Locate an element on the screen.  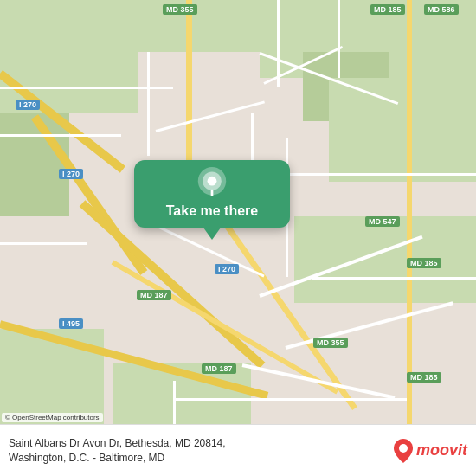
road-v6 is located at coordinates (175, 402).